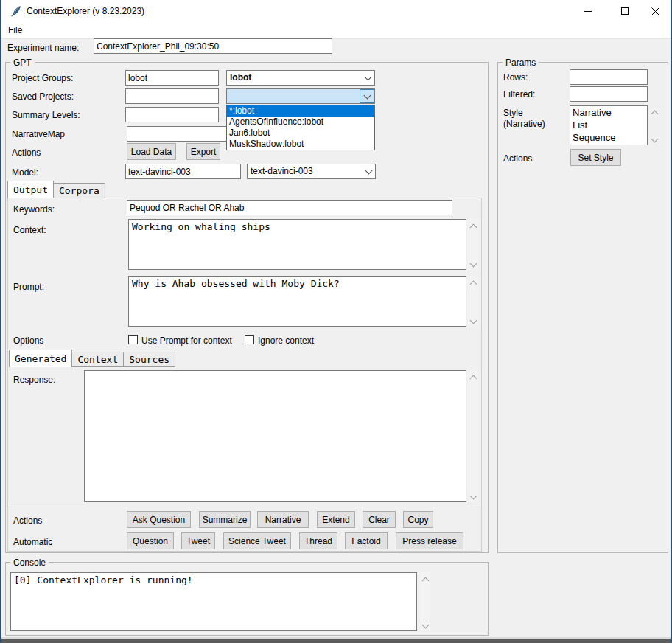  Describe the element at coordinates (22, 63) in the screenshot. I see `gpt-groupbox-title: GPT` at that location.